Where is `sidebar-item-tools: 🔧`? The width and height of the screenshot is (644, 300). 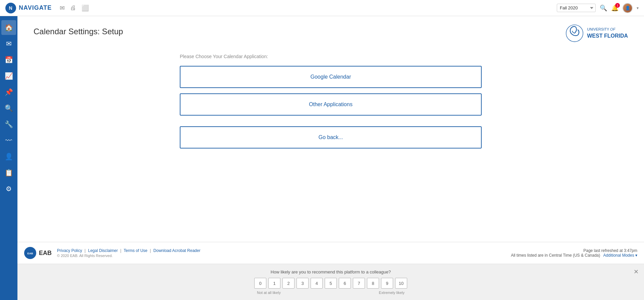
sidebar-item-tools: 🔧 is located at coordinates (9, 124).